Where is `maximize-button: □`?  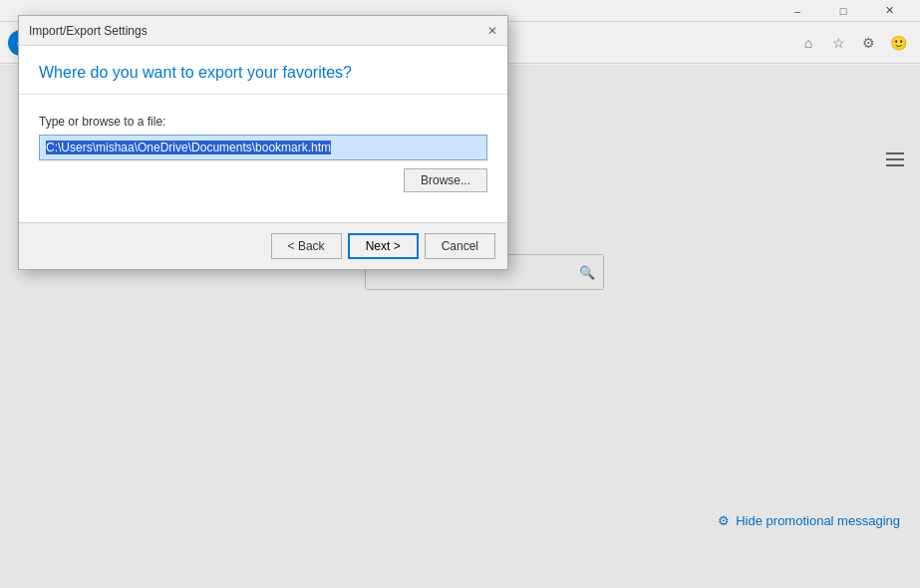 maximize-button: □ is located at coordinates (843, 11).